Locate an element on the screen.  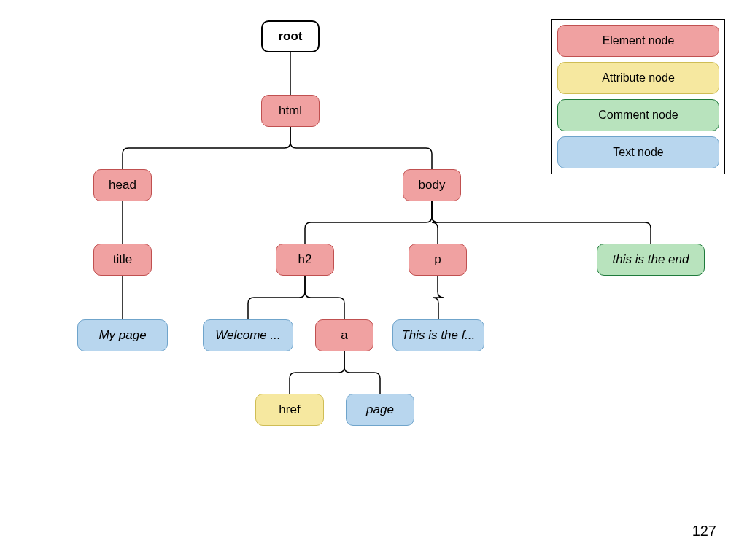
legend-attribute-node: Attribute node is located at coordinates (638, 78).